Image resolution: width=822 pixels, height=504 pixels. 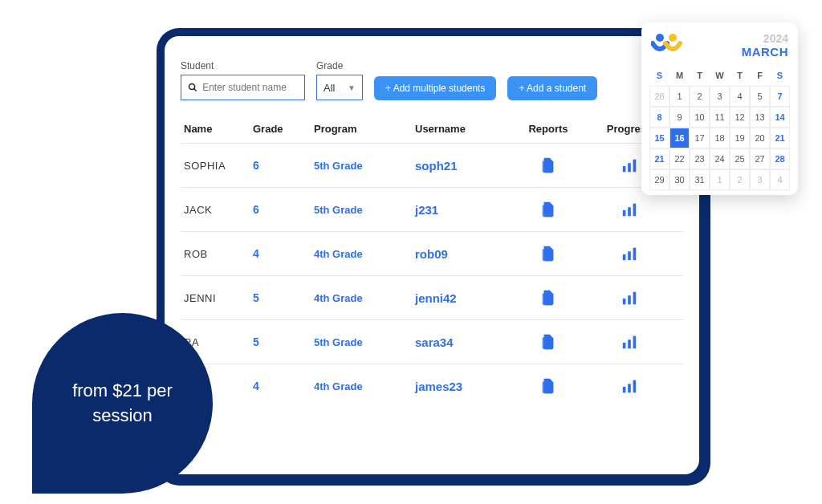 What do you see at coordinates (432, 342) in the screenshot?
I see `table-row: RA55th Gradesara34` at bounding box center [432, 342].